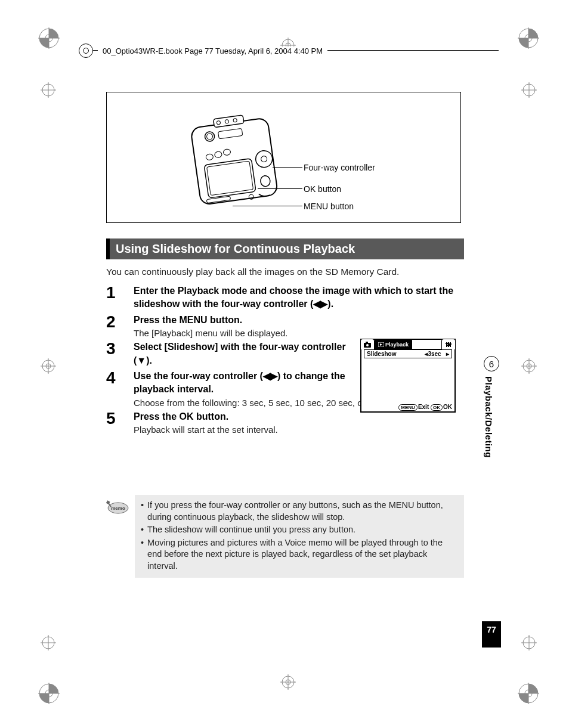 This screenshot has height=728, width=569. What do you see at coordinates (491, 634) in the screenshot?
I see `page-number: 77` at bounding box center [491, 634].